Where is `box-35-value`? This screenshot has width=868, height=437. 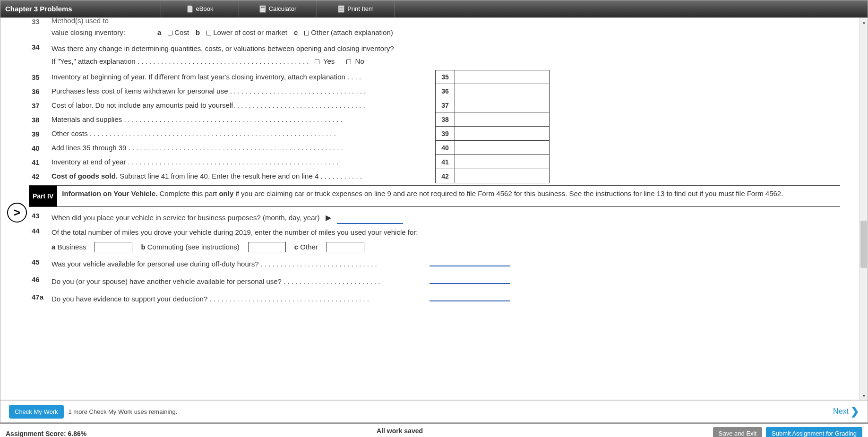
box-35-value is located at coordinates (502, 77).